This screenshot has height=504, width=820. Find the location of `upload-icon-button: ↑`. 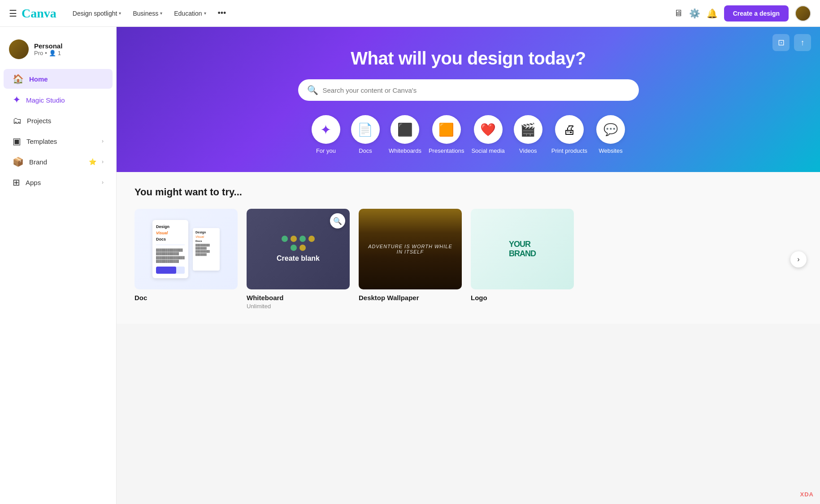

upload-icon-button: ↑ is located at coordinates (803, 43).